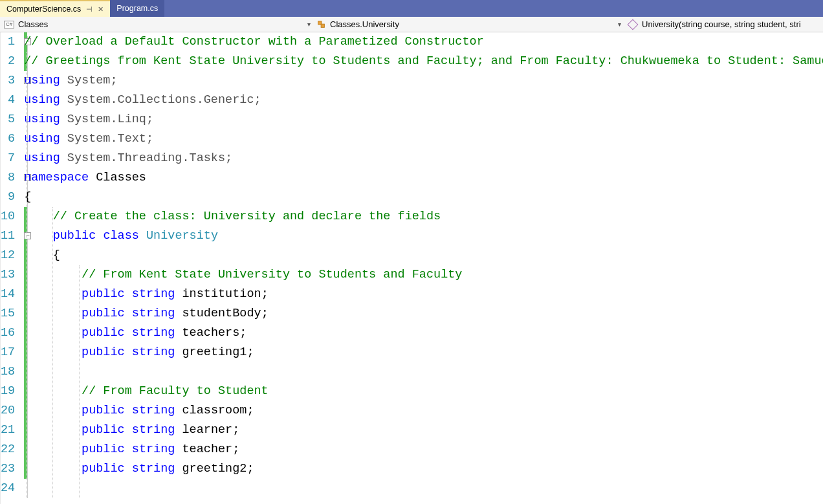 Image resolution: width=823 pixels, height=504 pixels. Describe the element at coordinates (89, 9) in the screenshot. I see `pin-icon: ⊣` at that location.